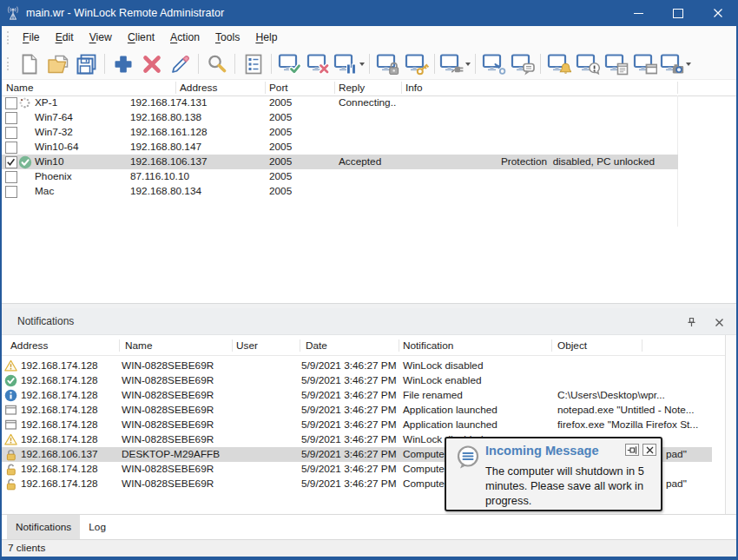 The width and height of the screenshot is (738, 560). What do you see at coordinates (141, 37) in the screenshot?
I see `menu-client: Client` at bounding box center [141, 37].